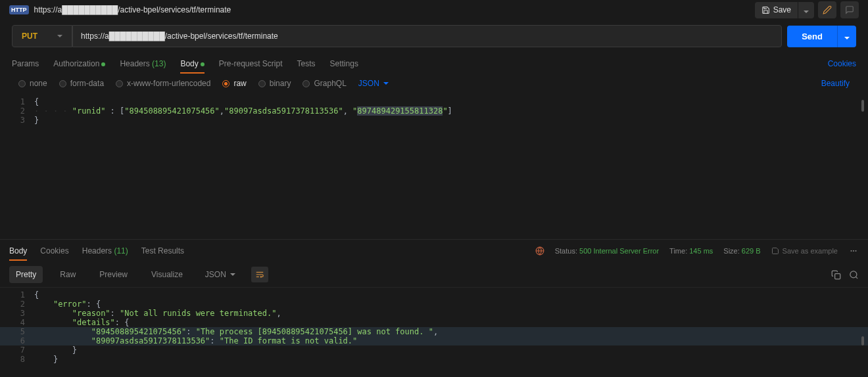 Image resolution: width=868 pixels, height=377 pixels. What do you see at coordinates (324, 83) in the screenshot?
I see `radio-graphql: GraphQL` at bounding box center [324, 83].